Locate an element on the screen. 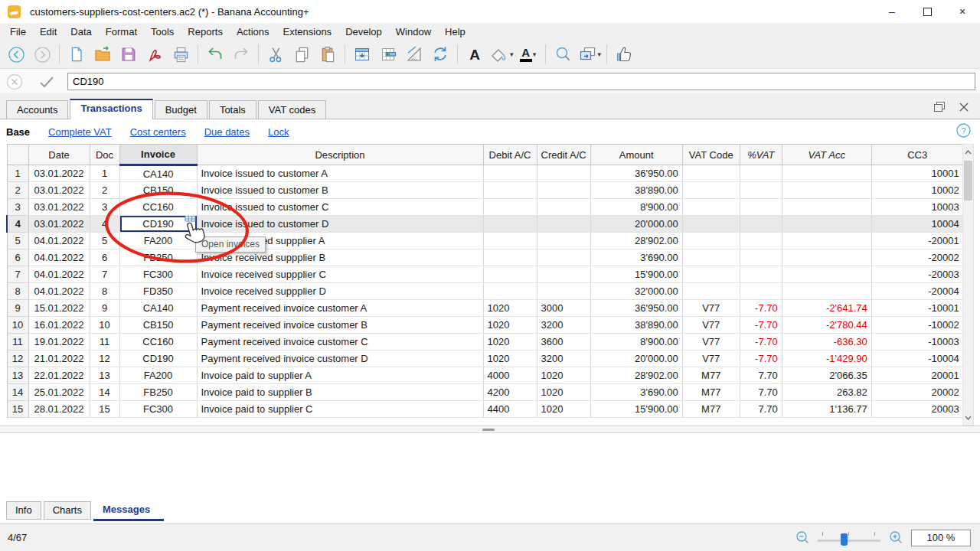 The image size is (980, 551). cell-date: 15.01.2022 is located at coordinates (59, 308).